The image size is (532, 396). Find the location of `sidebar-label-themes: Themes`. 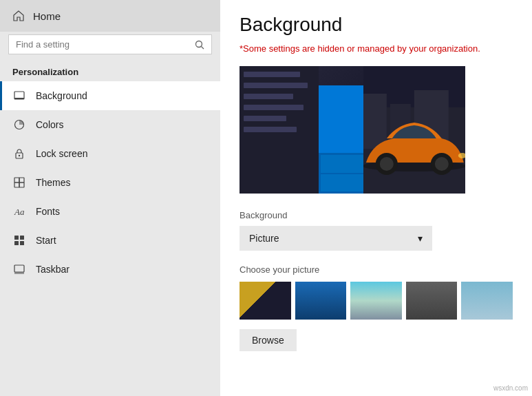

sidebar-label-themes: Themes is located at coordinates (54, 183).